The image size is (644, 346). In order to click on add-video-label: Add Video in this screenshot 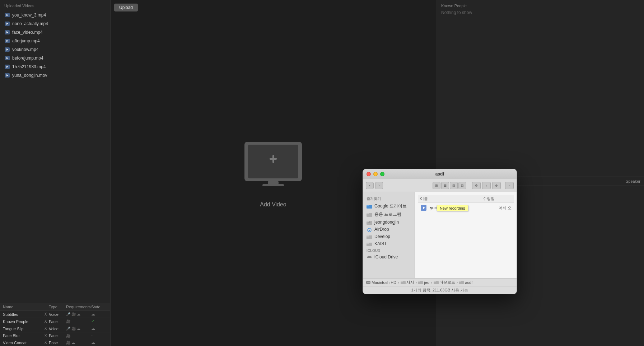, I will do `click(273, 205)`.